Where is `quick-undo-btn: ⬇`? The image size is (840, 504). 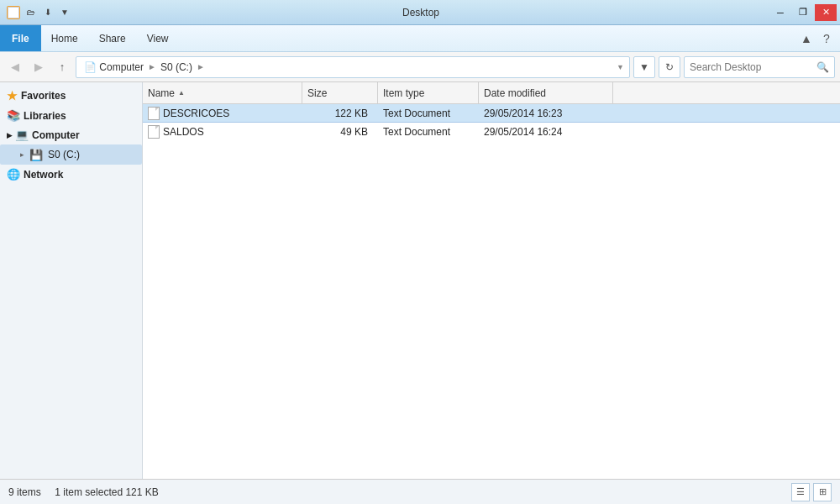
quick-undo-btn: ⬇ is located at coordinates (48, 13).